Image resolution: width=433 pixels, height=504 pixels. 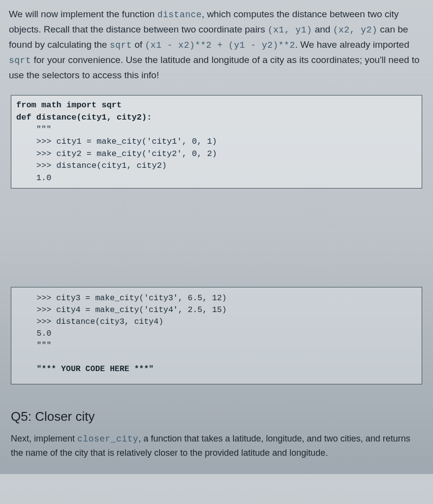 I want to click on intro-paragraph: We will now implement the function dista…, so click(x=216, y=44).